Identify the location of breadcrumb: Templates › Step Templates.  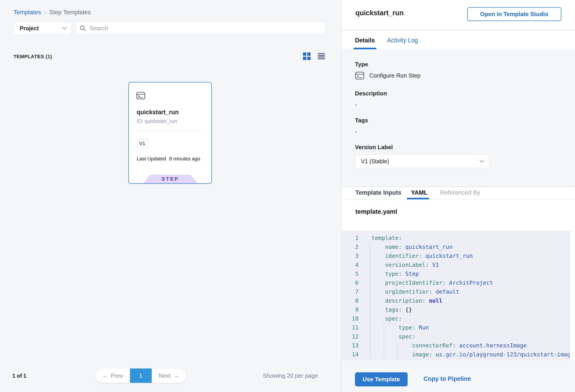
(52, 12).